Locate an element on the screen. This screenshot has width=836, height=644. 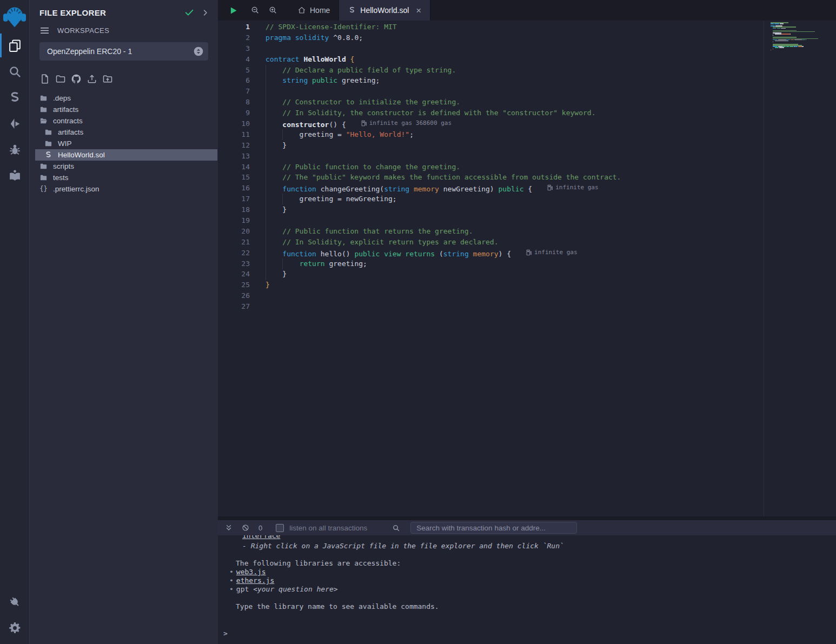
terminal-panel: 0 listen on all transactions interface- … is located at coordinates (527, 582).